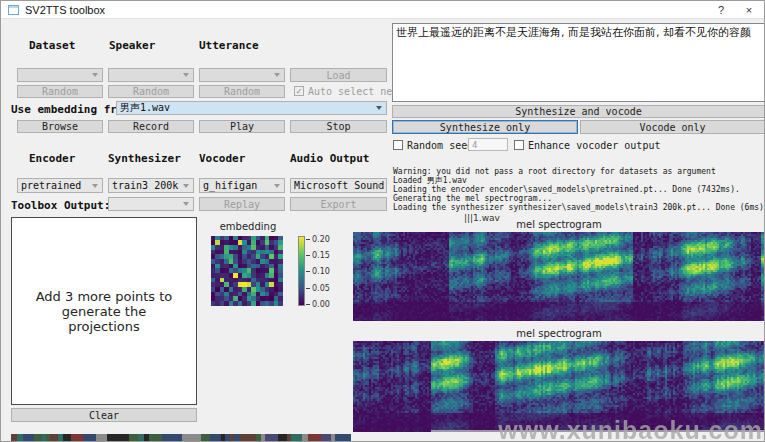 This screenshot has height=442, width=765. I want to click on dataset-combo, so click(60, 75).